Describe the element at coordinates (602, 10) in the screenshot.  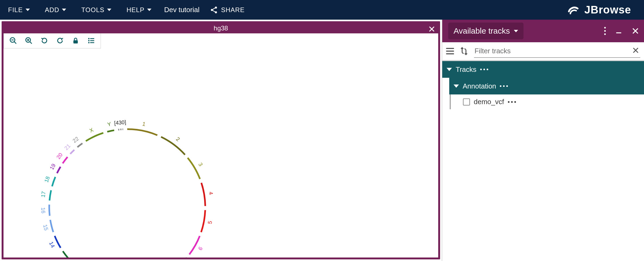
I see `brand-logo: JBrowse` at that location.